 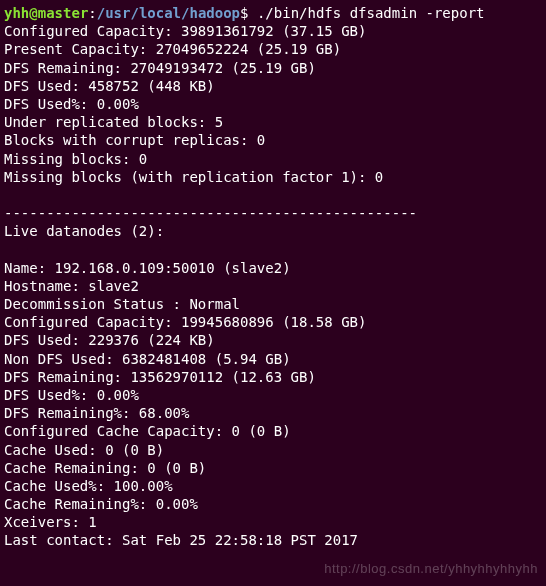 I want to click on prompt-at: @, so click(x=33, y=13).